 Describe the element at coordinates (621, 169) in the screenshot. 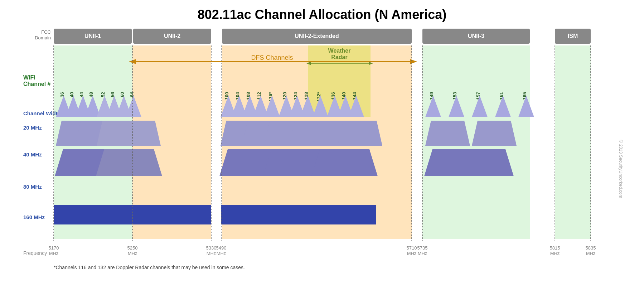

I see `copyright: © 2013 SecurityUncorked.com` at that location.